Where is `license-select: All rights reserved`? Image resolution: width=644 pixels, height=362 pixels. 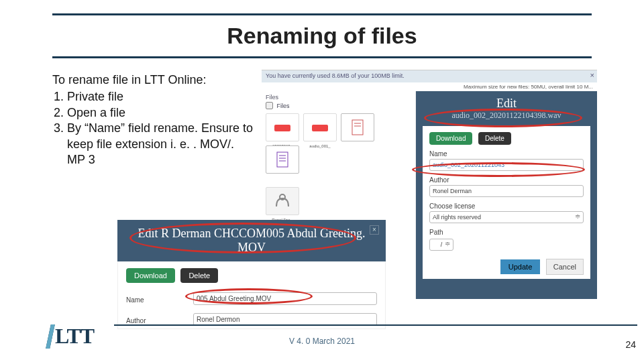
license-select: All rights reserved is located at coordinates (506, 217).